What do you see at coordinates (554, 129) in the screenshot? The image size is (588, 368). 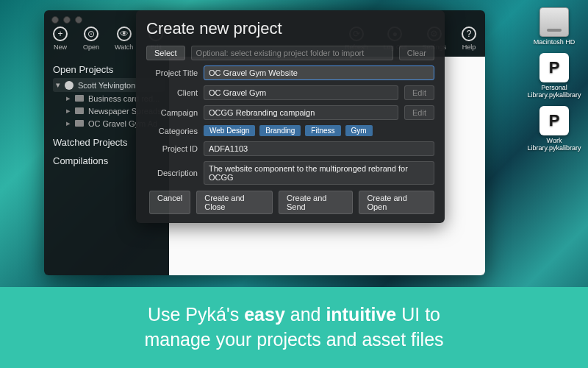 I see `desktop-icon-work-library: P Work Library.pykalibrary` at bounding box center [554, 129].